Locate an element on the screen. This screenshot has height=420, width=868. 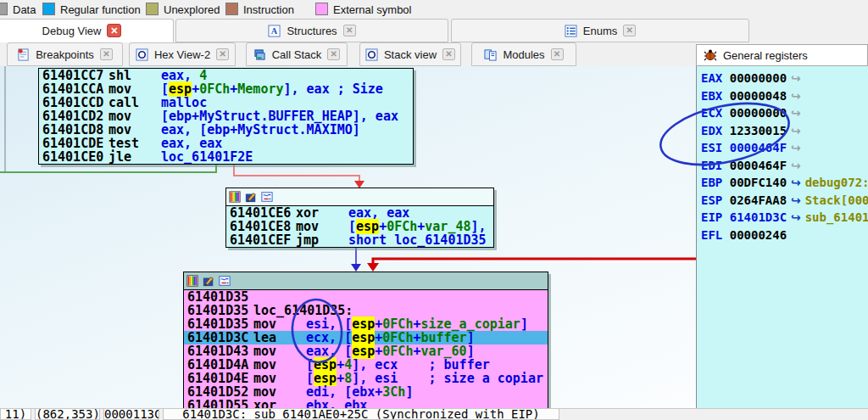
breakpoints-icon is located at coordinates (24, 54).